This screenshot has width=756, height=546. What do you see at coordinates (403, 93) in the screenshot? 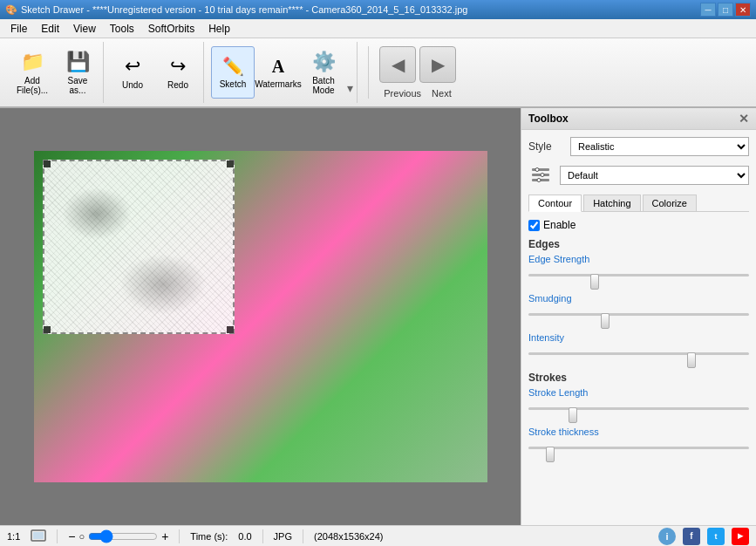
I see `prev-label: Previous` at bounding box center [403, 93].